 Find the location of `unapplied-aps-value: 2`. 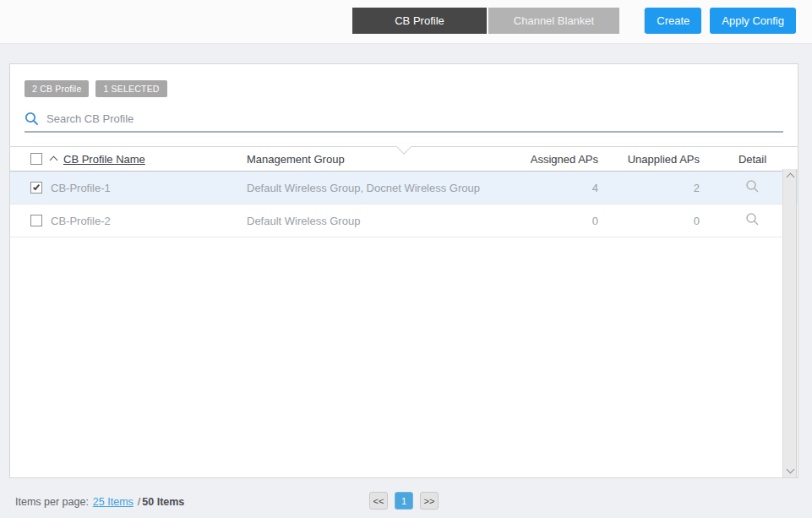

unapplied-aps-value: 2 is located at coordinates (670, 188).